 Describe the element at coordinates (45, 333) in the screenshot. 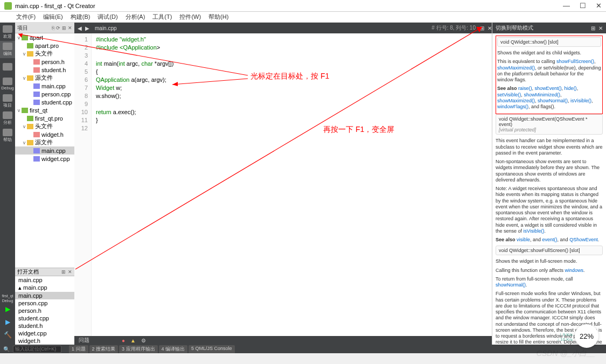

I see `open-file-item: widget.cpp` at that location.